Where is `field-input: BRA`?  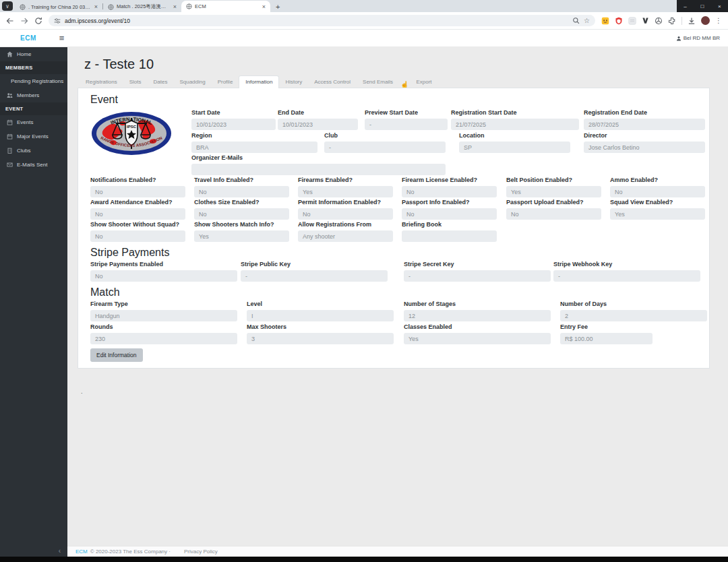
field-input: BRA is located at coordinates (255, 147).